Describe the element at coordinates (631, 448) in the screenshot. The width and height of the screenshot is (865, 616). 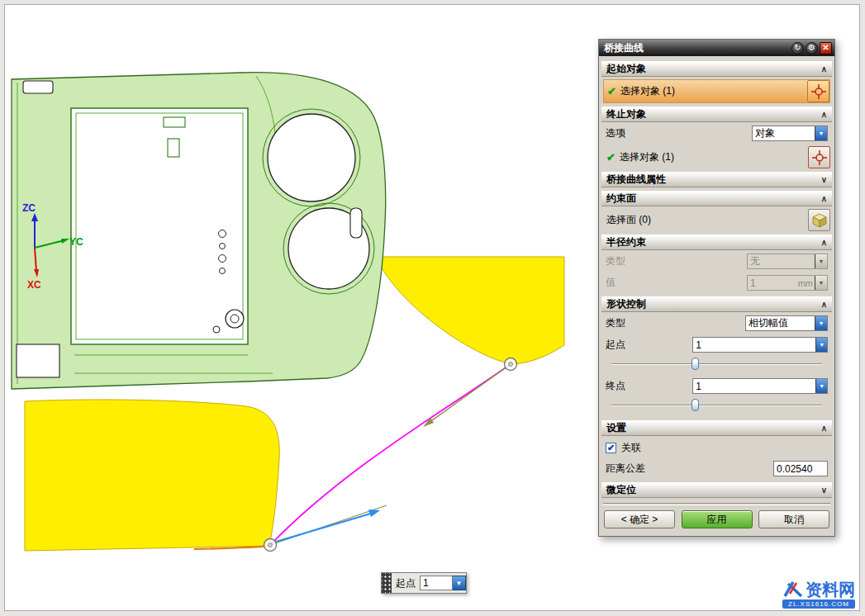
I see `associative-label: 关联` at that location.